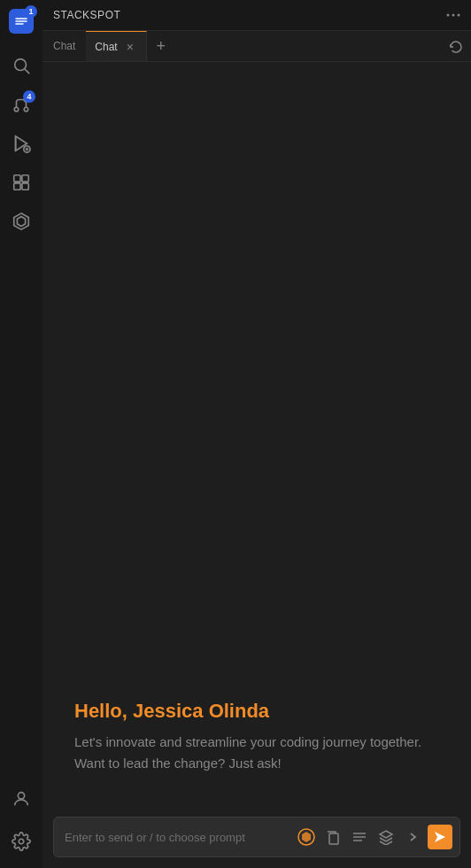 This screenshot has width=471, height=868. Describe the element at coordinates (257, 753) in the screenshot. I see `welcome-body: Let's innovate and streamline your codin…` at that location.